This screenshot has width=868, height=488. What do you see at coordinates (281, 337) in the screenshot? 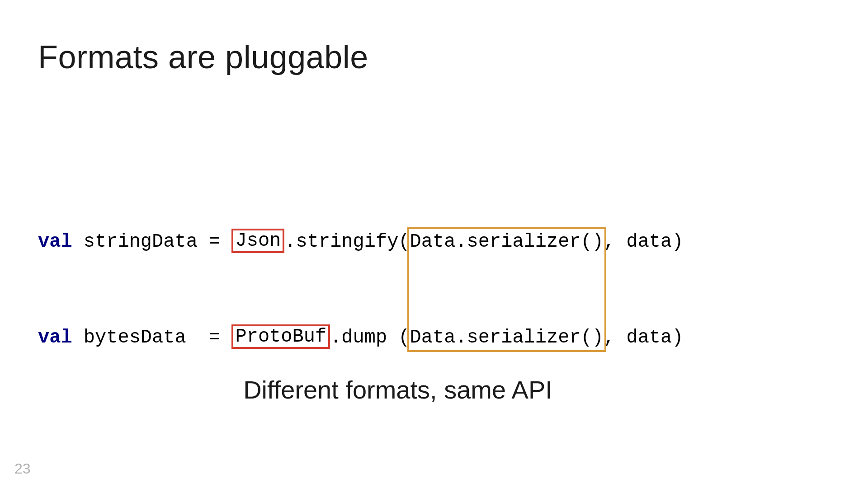
I see `format-protobuf-box: ProtoBuf` at bounding box center [281, 337].